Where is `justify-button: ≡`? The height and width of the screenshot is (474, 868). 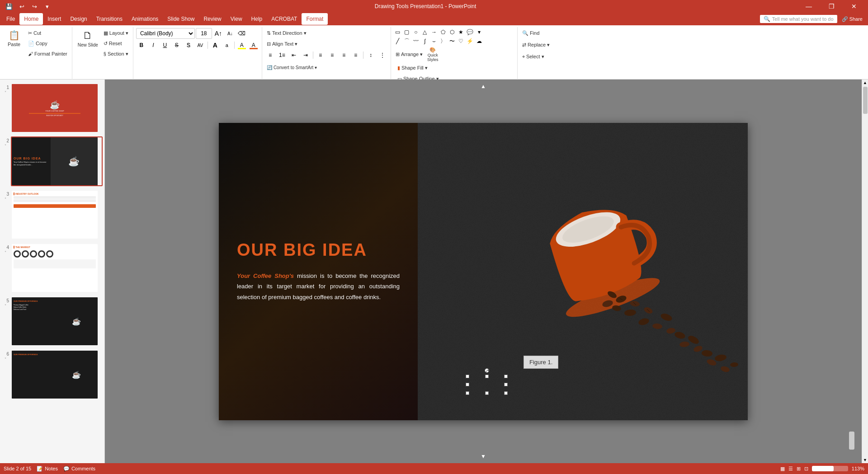 justify-button: ≡ is located at coordinates (356, 55).